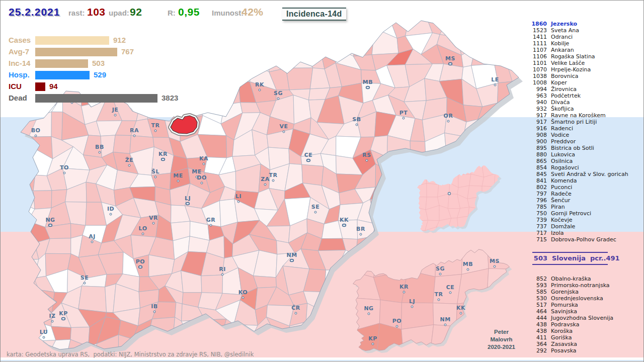  Describe the element at coordinates (578, 148) in the screenshot. I see `list-item: 895Bistrica ob Sotli` at that location.